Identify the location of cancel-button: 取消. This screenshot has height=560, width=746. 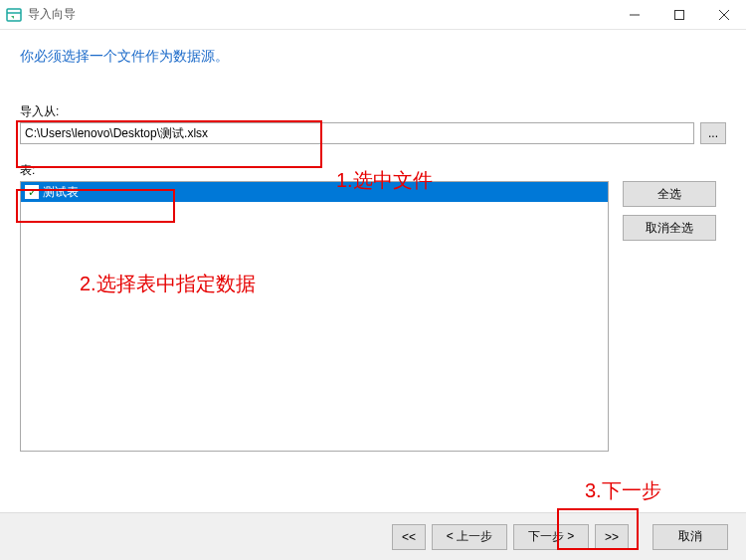
(690, 537).